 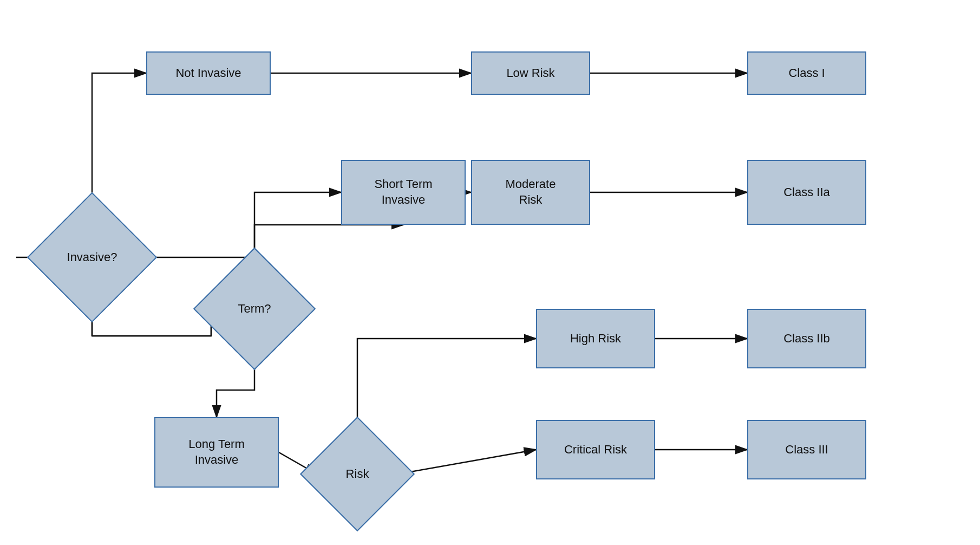 What do you see at coordinates (807, 339) in the screenshot?
I see `class-iib-box: Class IIb` at bounding box center [807, 339].